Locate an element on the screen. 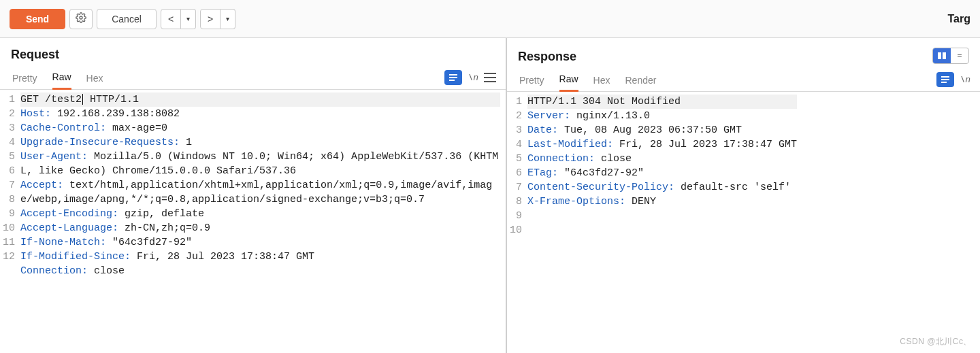 Image resolution: width=980 pixels, height=353 pixels. history-back-dropdown: ▾ is located at coordinates (189, 19).